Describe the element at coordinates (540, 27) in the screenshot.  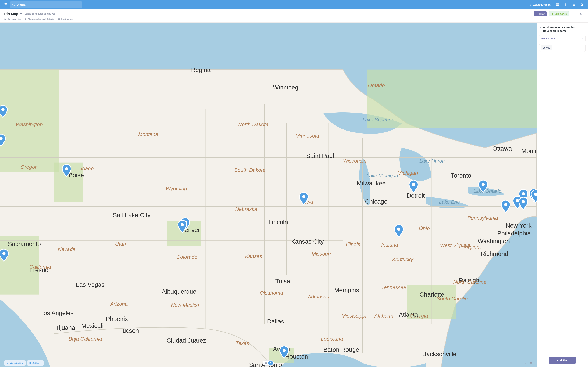
I see `chevron-left-icon` at that location.